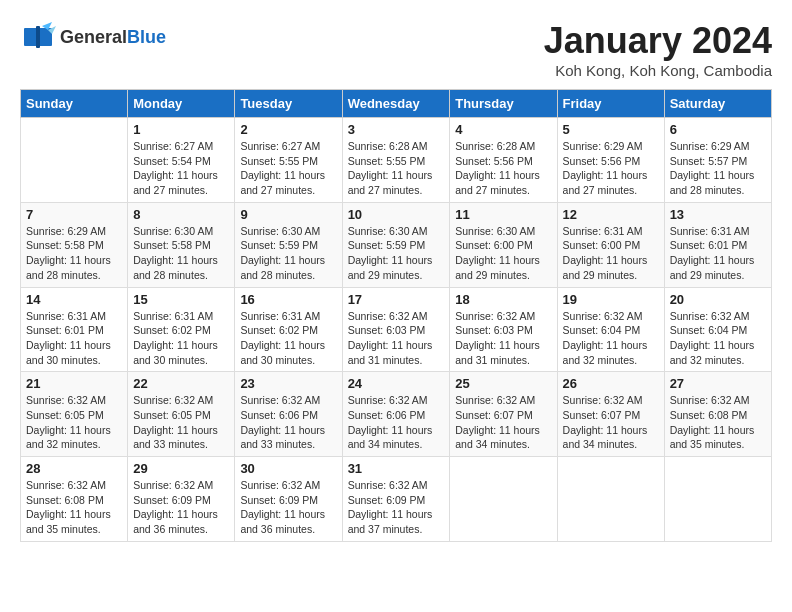 Image resolution: width=792 pixels, height=612 pixels. What do you see at coordinates (611, 214) in the screenshot?
I see `day-number: 12` at bounding box center [611, 214].